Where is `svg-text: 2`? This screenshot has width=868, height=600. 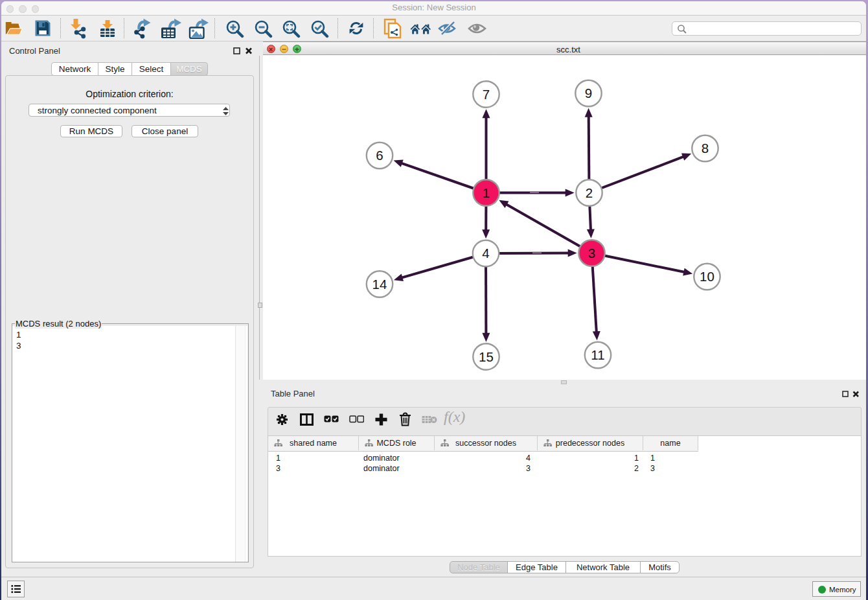 svg-text: 2 is located at coordinates (589, 193).